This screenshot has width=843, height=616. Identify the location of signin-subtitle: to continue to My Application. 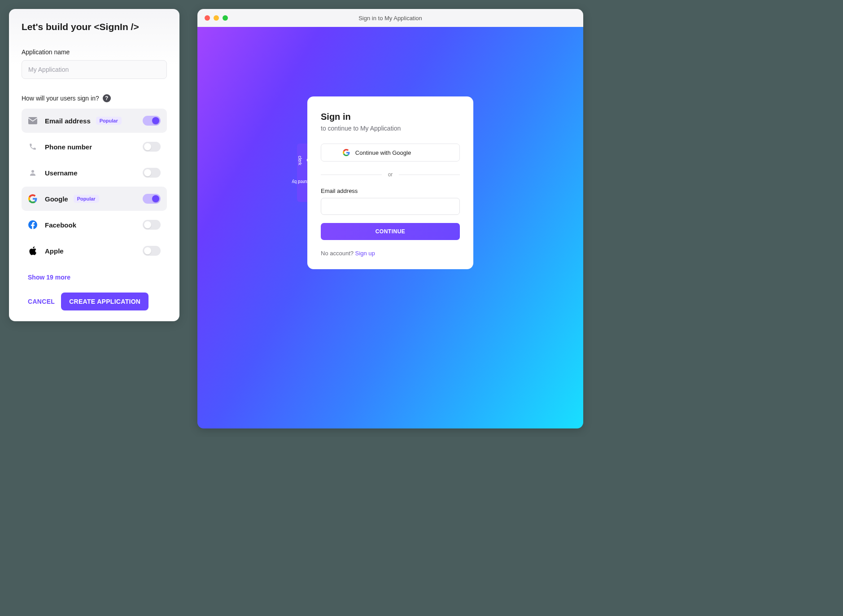
(390, 128).